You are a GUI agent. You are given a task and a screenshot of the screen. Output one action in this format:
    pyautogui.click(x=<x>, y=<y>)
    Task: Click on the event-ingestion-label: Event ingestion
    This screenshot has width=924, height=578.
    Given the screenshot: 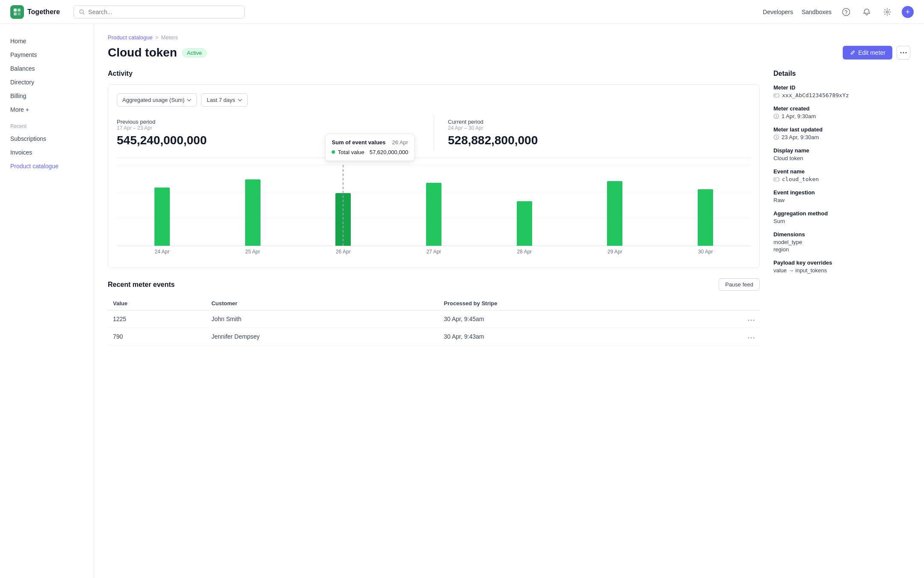 What is the action you would take?
    pyautogui.click(x=842, y=193)
    